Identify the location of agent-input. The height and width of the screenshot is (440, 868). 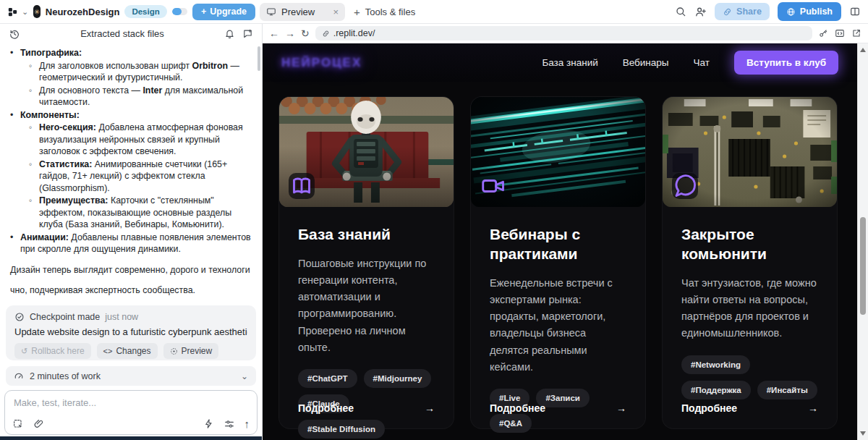
(131, 404).